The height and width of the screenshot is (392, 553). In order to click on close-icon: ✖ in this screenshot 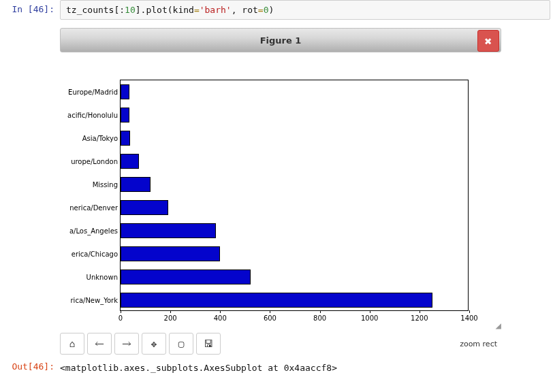, I will do `click(489, 41)`.